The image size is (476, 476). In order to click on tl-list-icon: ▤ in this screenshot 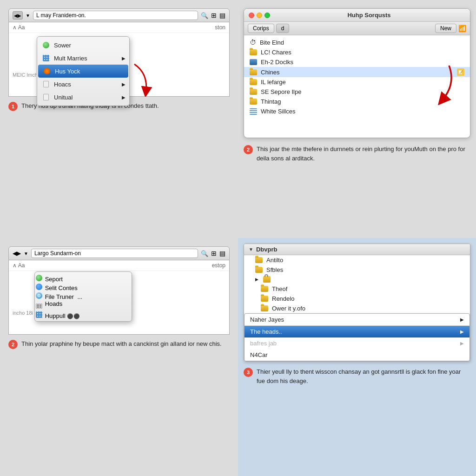, I will do `click(222, 15)`.